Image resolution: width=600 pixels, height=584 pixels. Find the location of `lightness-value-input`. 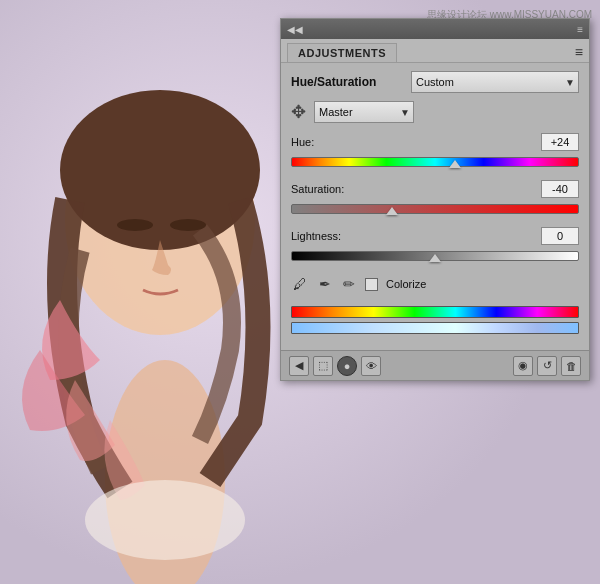

lightness-value-input is located at coordinates (560, 236).